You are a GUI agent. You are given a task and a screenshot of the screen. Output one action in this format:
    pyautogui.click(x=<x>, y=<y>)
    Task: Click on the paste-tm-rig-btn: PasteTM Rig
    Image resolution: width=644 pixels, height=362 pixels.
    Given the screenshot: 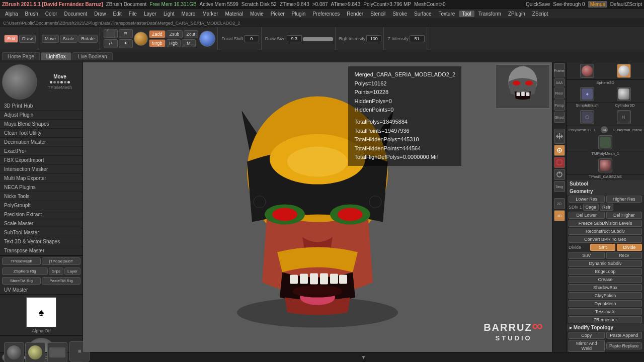 What is the action you would take?
    pyautogui.click(x=61, y=281)
    